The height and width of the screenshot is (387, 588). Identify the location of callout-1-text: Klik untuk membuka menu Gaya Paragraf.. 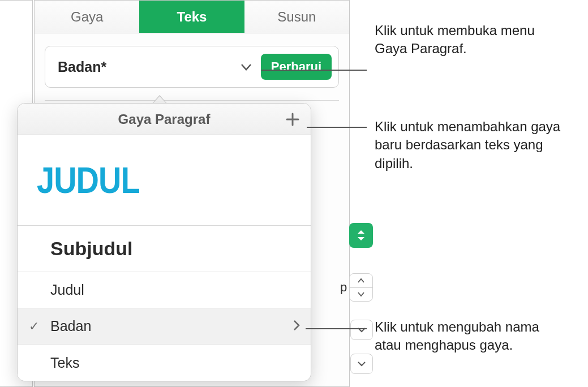
(455, 40).